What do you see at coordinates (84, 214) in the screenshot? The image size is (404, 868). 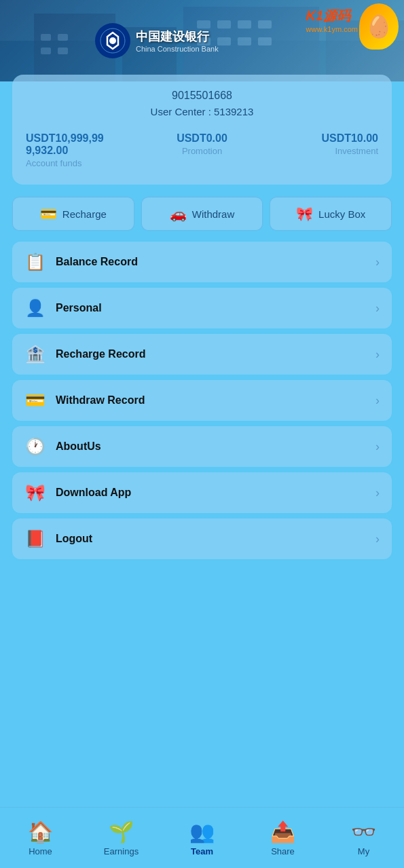 I see `recharge-label: Recharge` at bounding box center [84, 214].